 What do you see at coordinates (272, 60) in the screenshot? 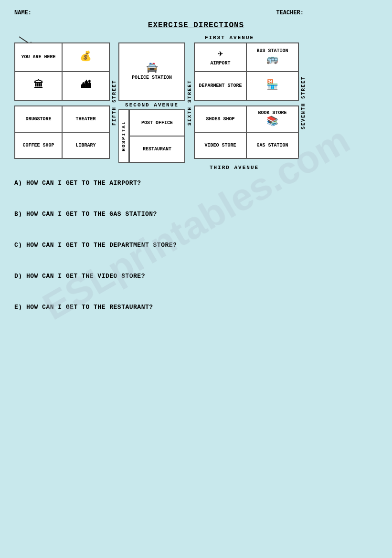
I see `bus-icon: 🚌` at bounding box center [272, 60].